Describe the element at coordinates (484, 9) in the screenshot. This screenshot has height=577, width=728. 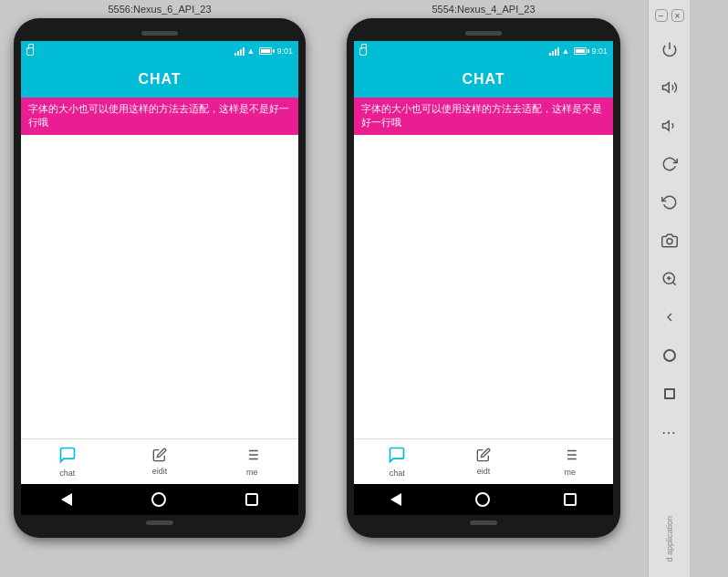
I see `emulator-2-title: 5554:Nexus_4_API_23` at that location.